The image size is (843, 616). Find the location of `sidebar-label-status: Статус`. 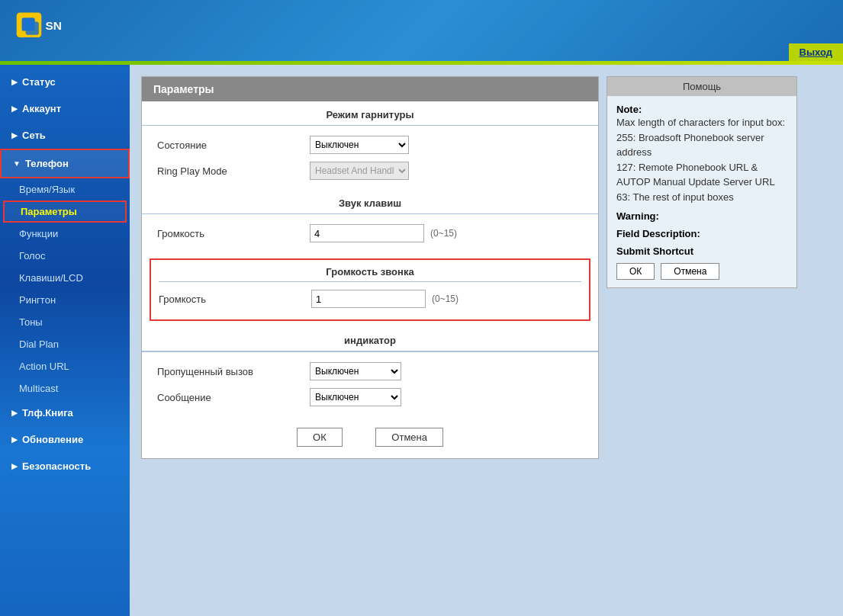

sidebar-label-status: Статус is located at coordinates (39, 82).